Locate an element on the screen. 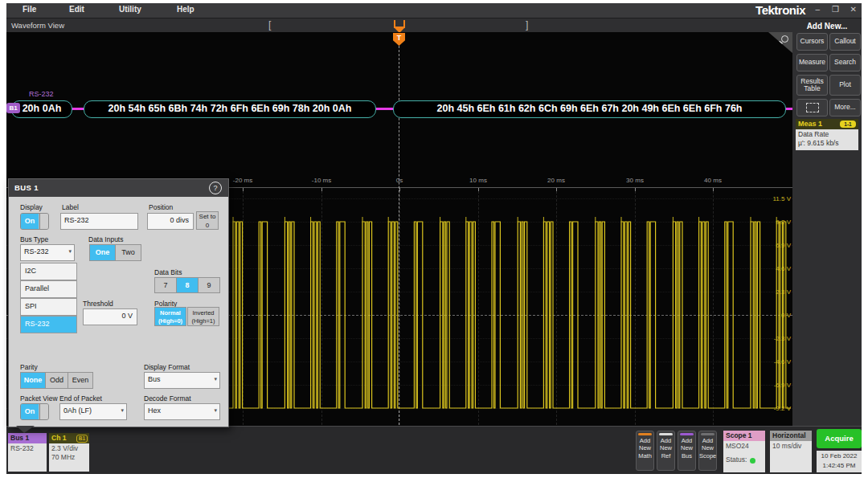  meas1-source-chip: 1-1 is located at coordinates (848, 124).